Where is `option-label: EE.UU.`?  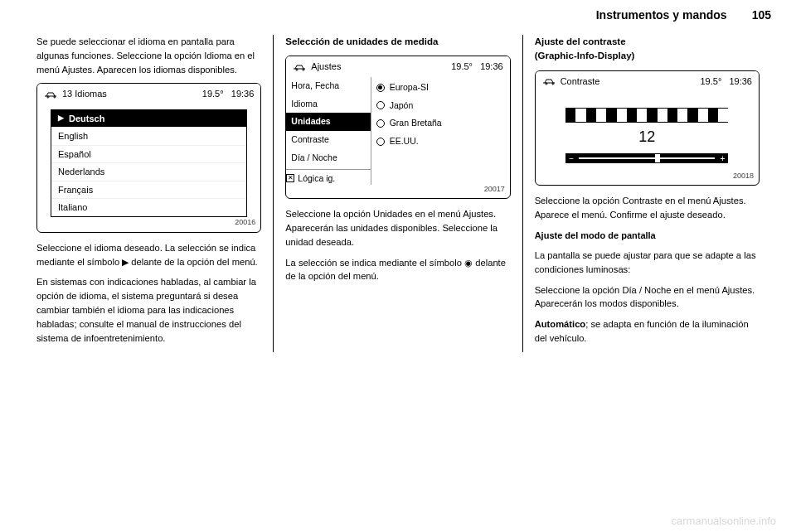
option-label: EE.UU. is located at coordinates (405, 142).